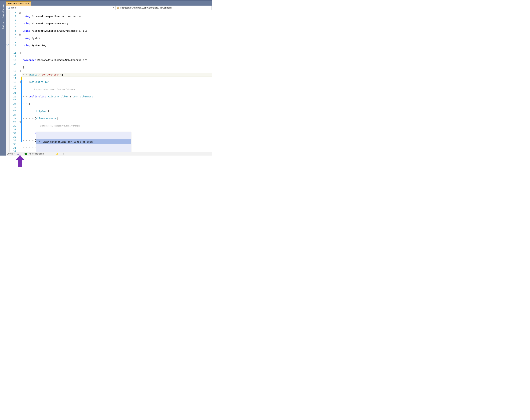 The width and height of the screenshot is (530, 420). I want to click on code-token: namespace, so click(29, 60).